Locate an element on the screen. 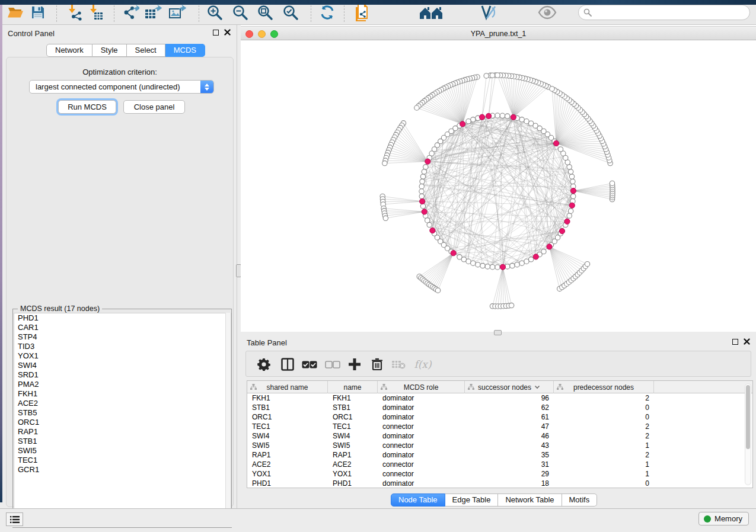 This screenshot has height=532, width=756. refresh-icon is located at coordinates (327, 12).